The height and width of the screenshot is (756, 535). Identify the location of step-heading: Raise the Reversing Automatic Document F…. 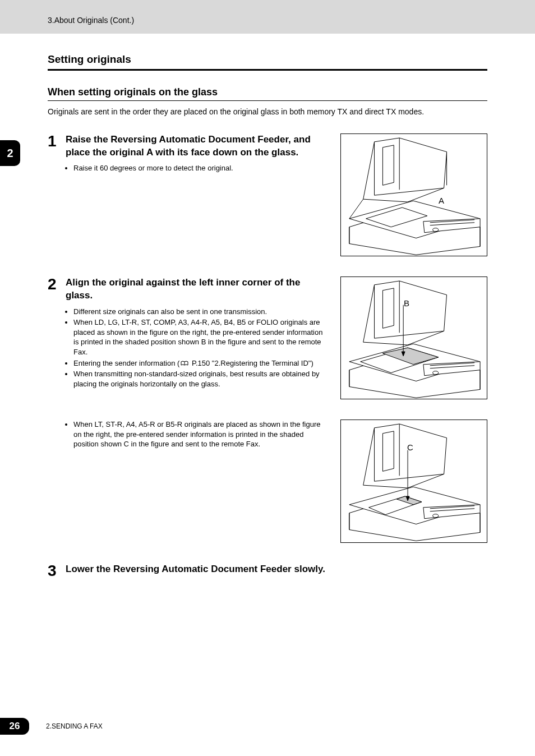
(195, 146).